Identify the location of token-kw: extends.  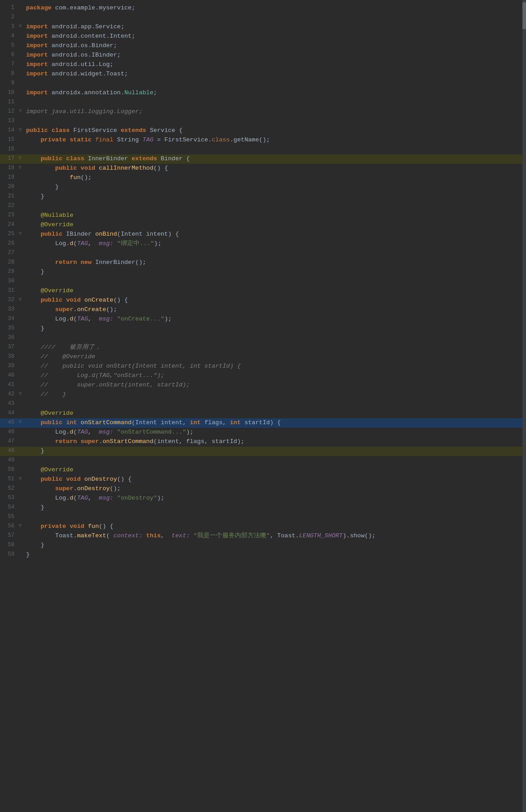
(134, 130).